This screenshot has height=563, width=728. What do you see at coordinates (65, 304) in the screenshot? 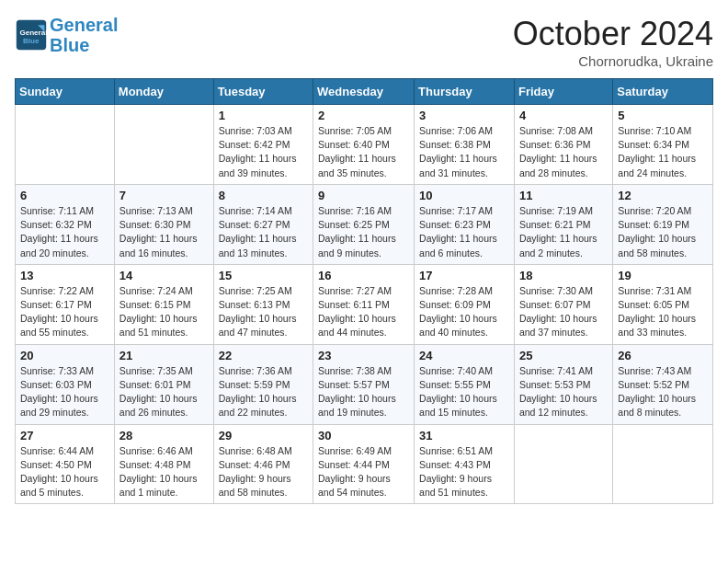
I see `day-cell: 13Sunrise: 7:22 AMSunset: 6:17 PMDayligh…` at bounding box center [65, 304].